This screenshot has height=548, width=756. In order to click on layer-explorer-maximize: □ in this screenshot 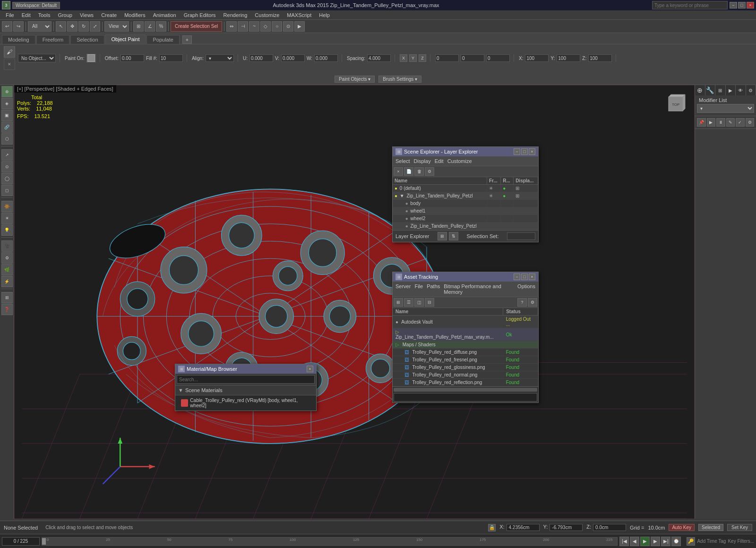, I will do `click(524, 152)`.